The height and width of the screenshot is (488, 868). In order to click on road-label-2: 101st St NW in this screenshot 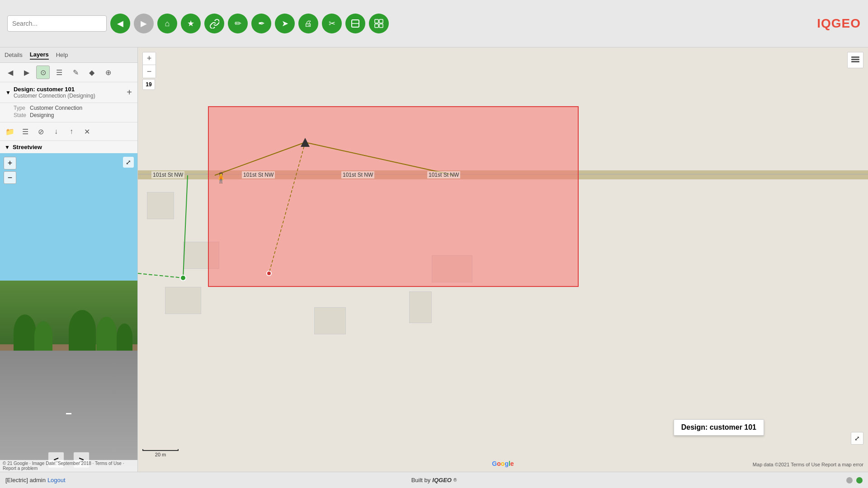, I will do `click(259, 175)`.